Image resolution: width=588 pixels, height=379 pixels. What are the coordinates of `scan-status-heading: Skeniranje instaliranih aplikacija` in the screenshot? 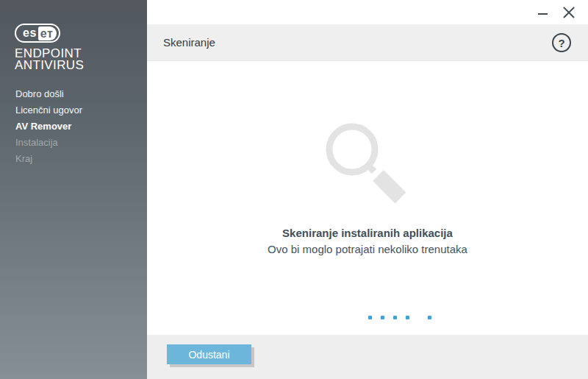 It's located at (368, 233).